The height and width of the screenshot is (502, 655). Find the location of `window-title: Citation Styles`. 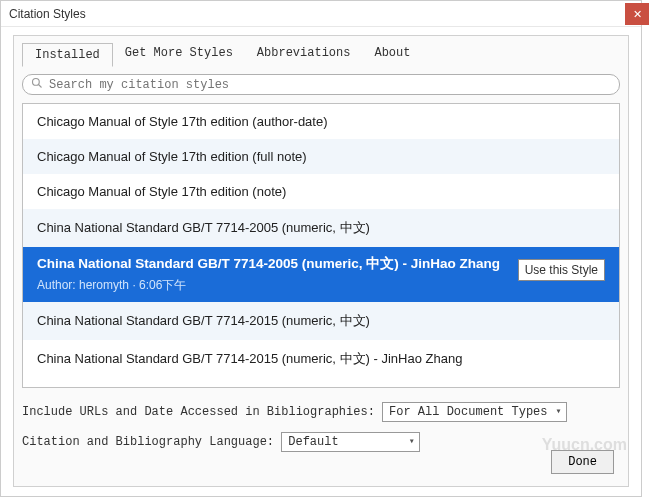

window-title: Citation Styles is located at coordinates (48, 14).